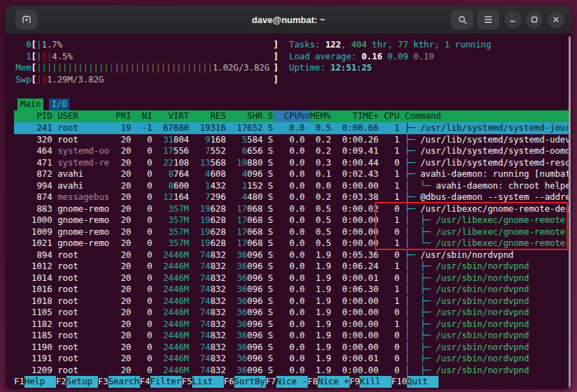 The height and width of the screenshot is (392, 577). Describe the element at coordinates (484, 210) in the screenshot. I see `cell-command: ├─ /usr/libexec/gnome-remote-desktop` at that location.